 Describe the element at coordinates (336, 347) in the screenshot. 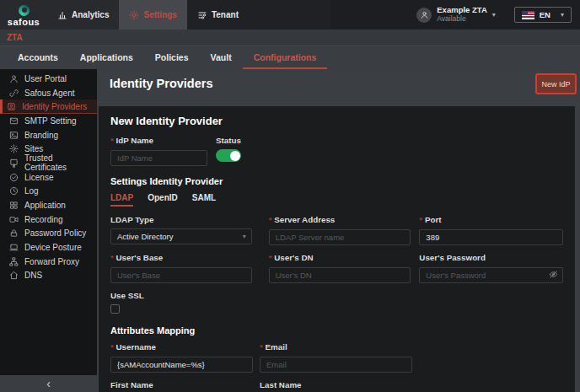

I see `email-label: Email` at that location.